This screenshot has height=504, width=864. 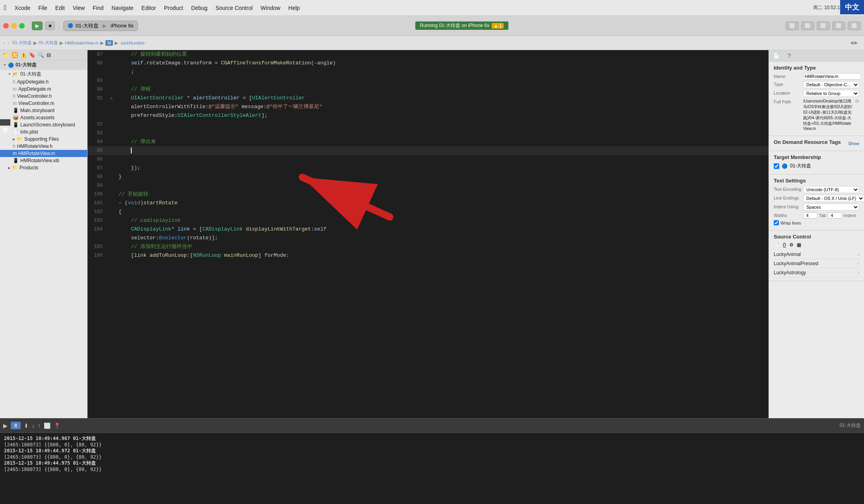 I want to click on sc-item-luckyastrology: LuckyAstrology ›, so click(x=816, y=273).